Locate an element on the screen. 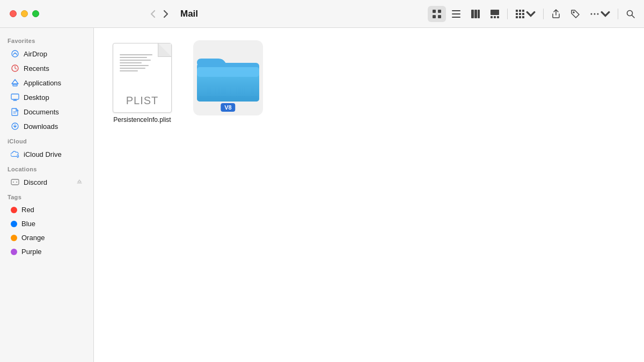  column-view-button is located at coordinates (475, 14).